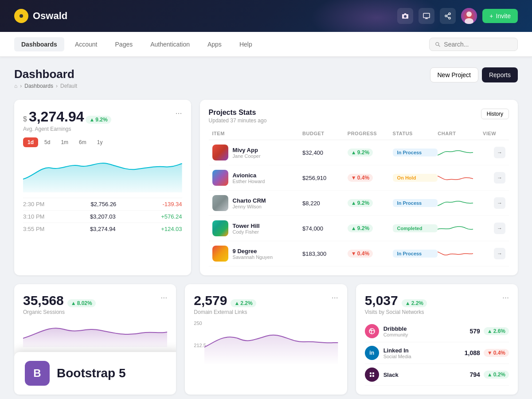  Describe the element at coordinates (46, 86) in the screenshot. I see `breadcrumb: ⌂ › Dashboards › Default` at that location.